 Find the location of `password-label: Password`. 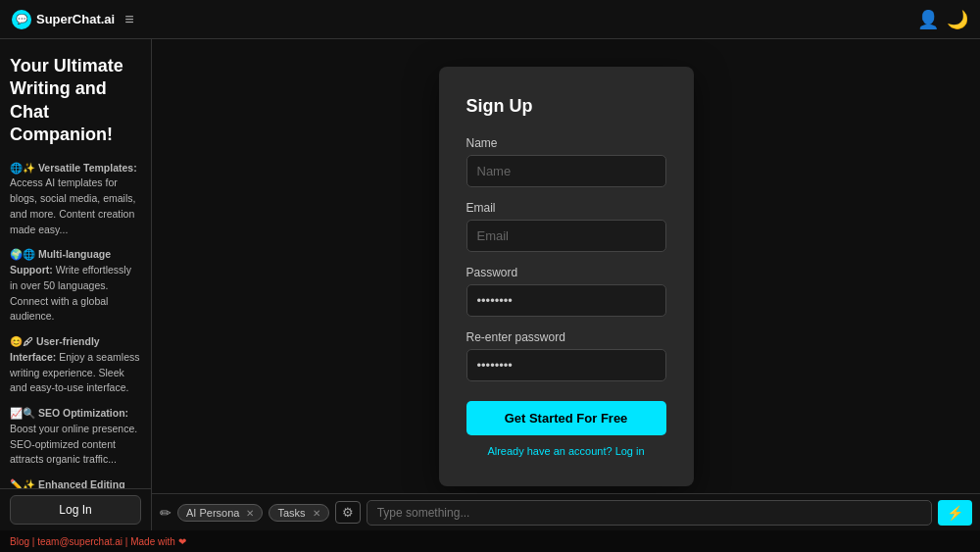

password-label: Password is located at coordinates (566, 273).